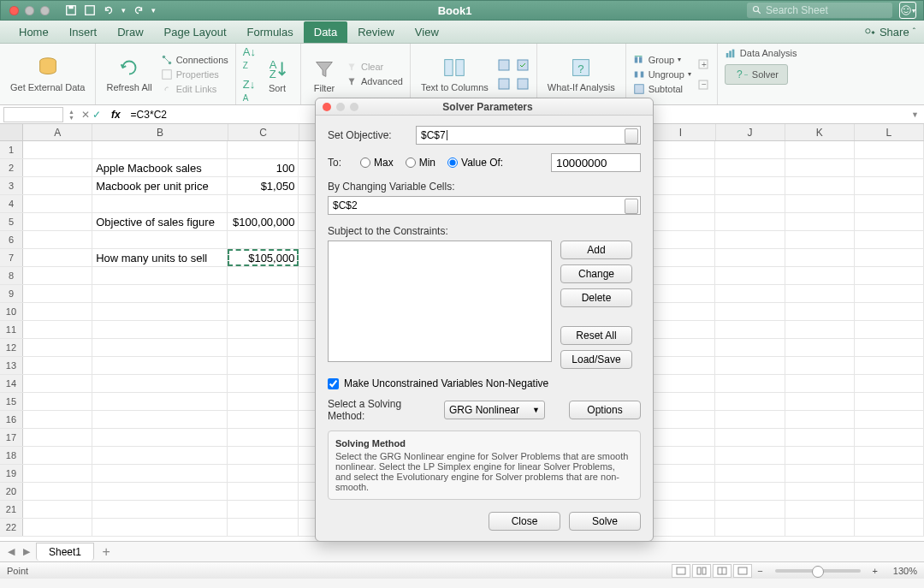 The image size is (924, 588). Describe the element at coordinates (818, 571) in the screenshot. I see `zoom-slider` at that location.